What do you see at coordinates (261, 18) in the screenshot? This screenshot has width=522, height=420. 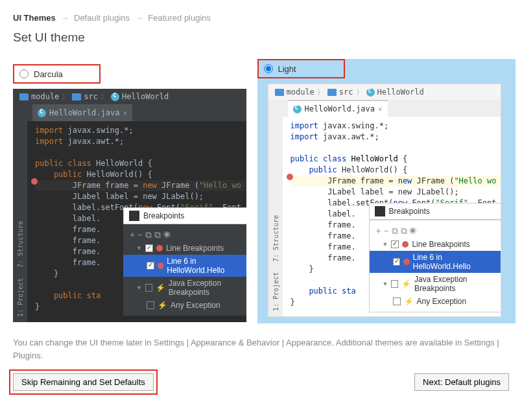 I see `wizard-breadcrumb: UI Themes → Default plugins → Featured p…` at bounding box center [261, 18].